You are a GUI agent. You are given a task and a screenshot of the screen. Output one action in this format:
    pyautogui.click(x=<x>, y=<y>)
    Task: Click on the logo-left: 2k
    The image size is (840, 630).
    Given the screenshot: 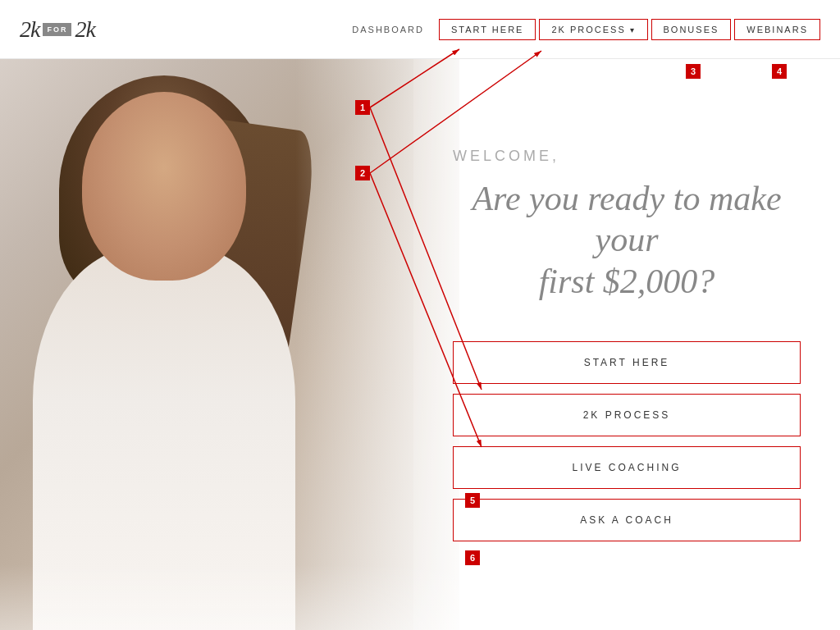 What is the action you would take?
    pyautogui.click(x=30, y=30)
    